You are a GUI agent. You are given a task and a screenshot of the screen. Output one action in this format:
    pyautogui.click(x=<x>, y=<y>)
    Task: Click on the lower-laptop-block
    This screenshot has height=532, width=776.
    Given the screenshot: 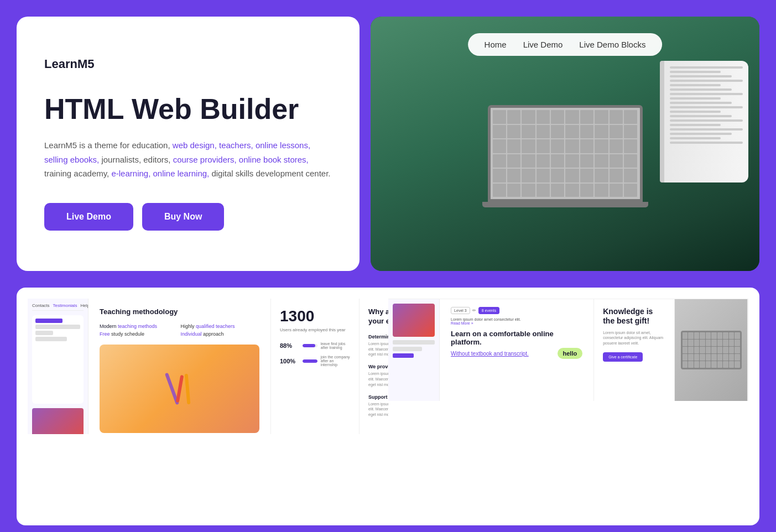 What is the action you would take?
    pyautogui.click(x=711, y=350)
    